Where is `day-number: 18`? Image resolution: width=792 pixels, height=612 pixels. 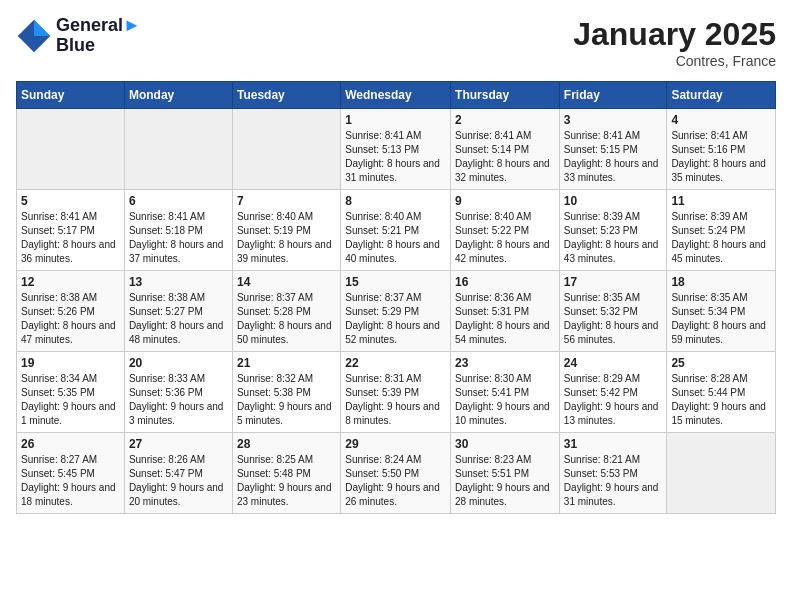 day-number: 18 is located at coordinates (721, 282).